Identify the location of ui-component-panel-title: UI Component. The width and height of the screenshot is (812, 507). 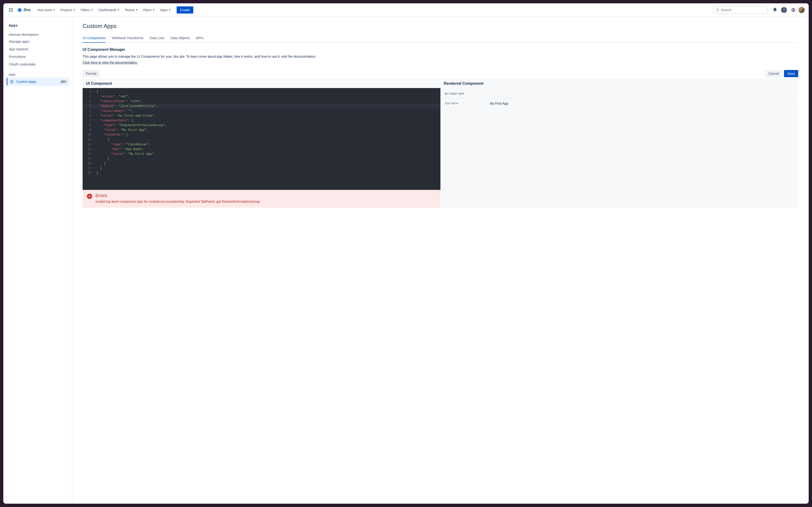
(262, 83).